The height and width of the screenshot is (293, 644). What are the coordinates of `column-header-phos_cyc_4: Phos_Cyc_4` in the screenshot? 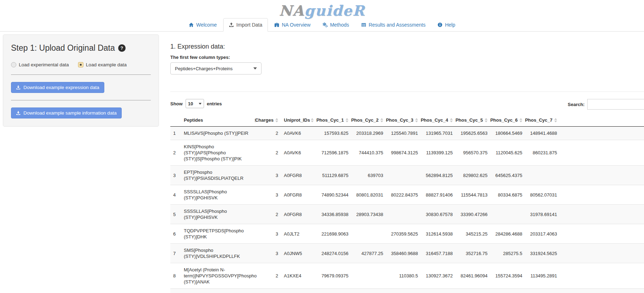 It's located at (438, 120).